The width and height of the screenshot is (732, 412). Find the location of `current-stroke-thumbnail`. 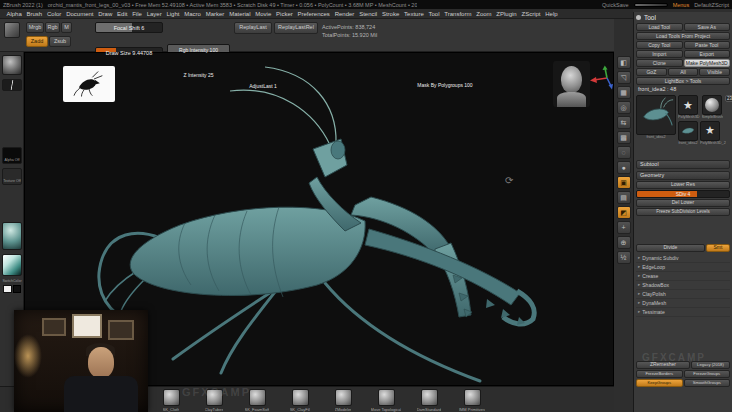

current-stroke-thumbnail is located at coordinates (12, 85).